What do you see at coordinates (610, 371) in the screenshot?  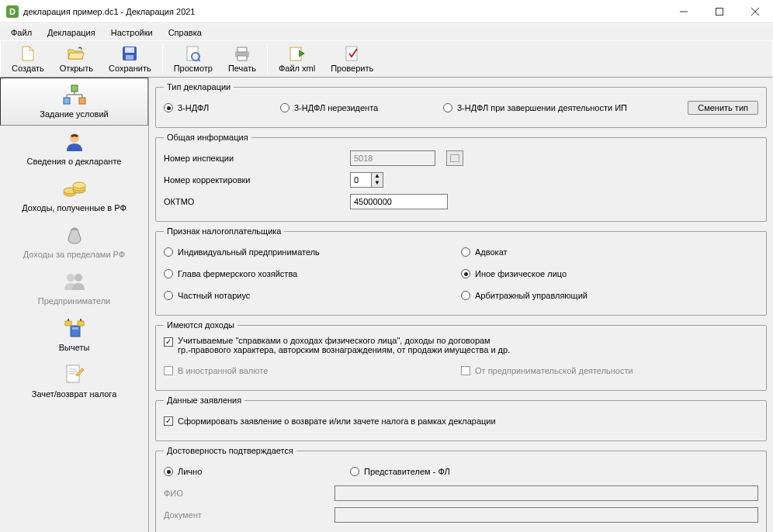 I see `check-entrepreneur-activity: От предпринимательской деятельности` at bounding box center [610, 371].